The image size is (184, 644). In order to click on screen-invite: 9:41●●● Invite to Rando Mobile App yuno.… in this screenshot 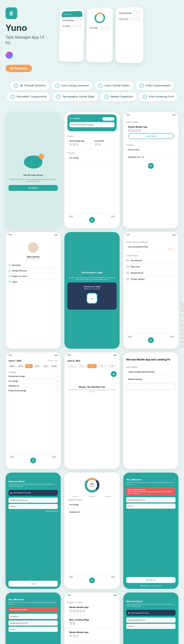, I will do `click(151, 291)`.